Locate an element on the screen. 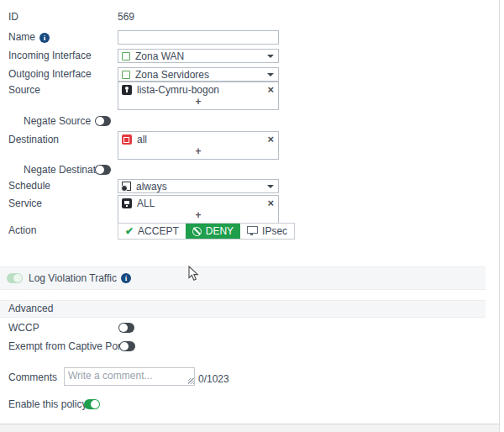 The width and height of the screenshot is (504, 432). add-service-button: + is located at coordinates (198, 217).